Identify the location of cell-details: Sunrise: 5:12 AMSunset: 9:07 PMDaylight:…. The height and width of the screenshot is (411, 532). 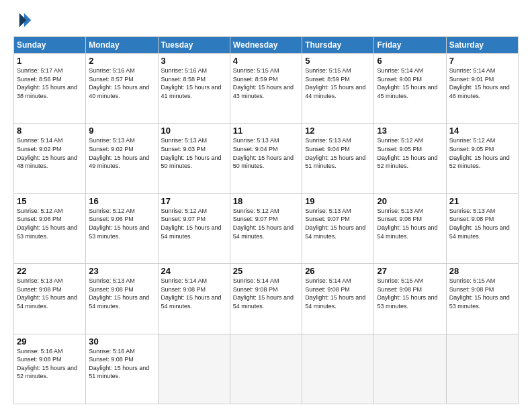
(266, 224).